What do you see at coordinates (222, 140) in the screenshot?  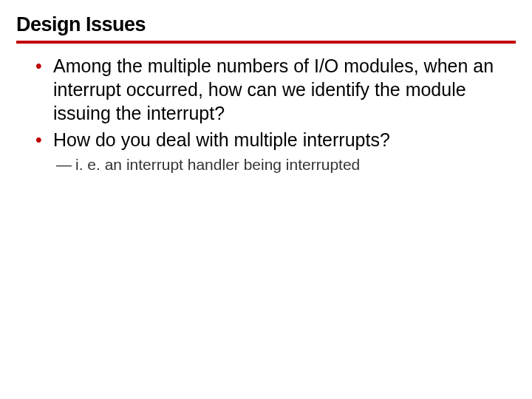 I see `bullet-item-2-text: How do you deal with multiple interrupts…` at bounding box center [222, 140].